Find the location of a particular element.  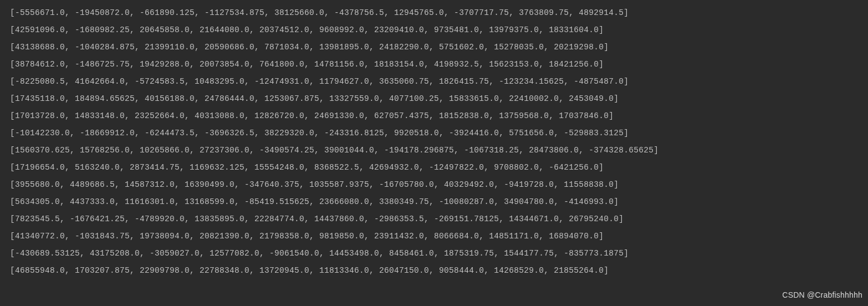

output-line: [7823545.5, -1676421.25, -4789920.0, 138… is located at coordinates (434, 220).